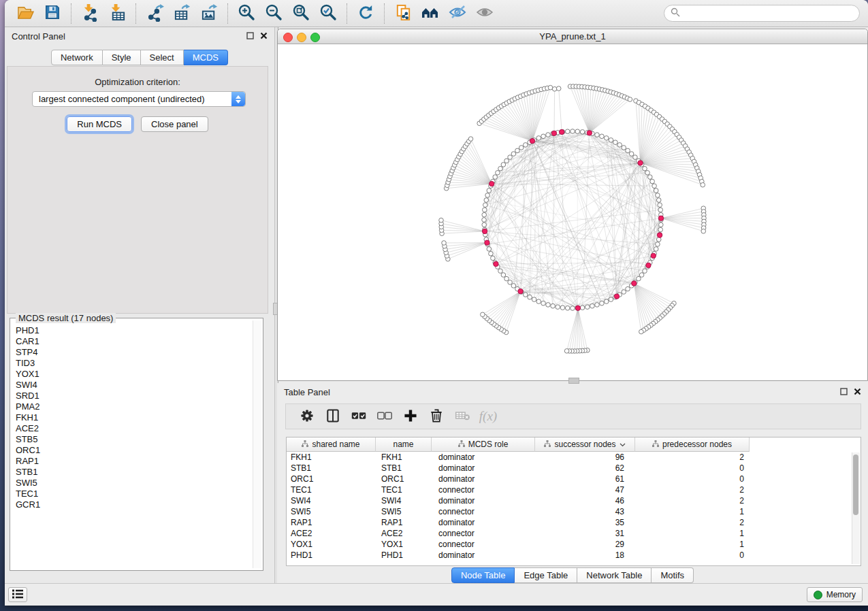 The height and width of the screenshot is (611, 868). What do you see at coordinates (134, 396) in the screenshot?
I see `mcds-result-item: SRD1` at bounding box center [134, 396].